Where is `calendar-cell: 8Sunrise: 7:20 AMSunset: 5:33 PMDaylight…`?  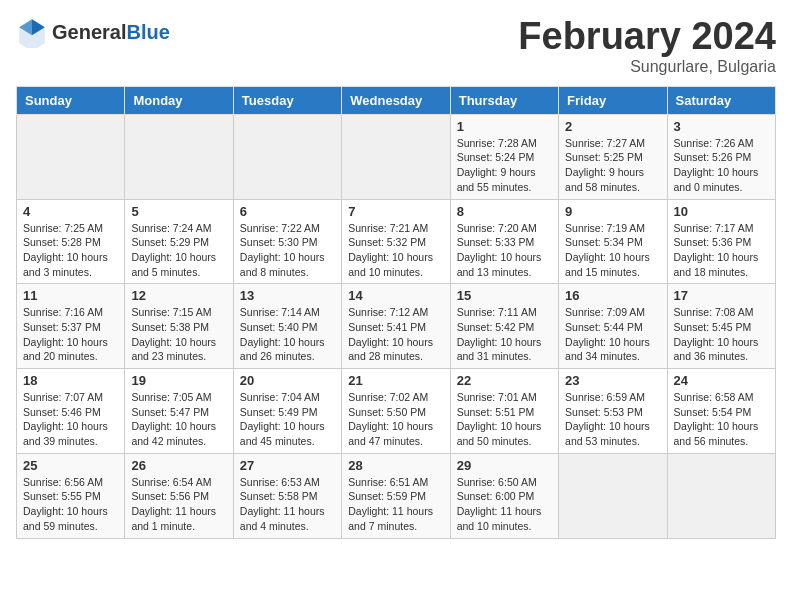 calendar-cell: 8Sunrise: 7:20 AMSunset: 5:33 PMDaylight… is located at coordinates (504, 242).